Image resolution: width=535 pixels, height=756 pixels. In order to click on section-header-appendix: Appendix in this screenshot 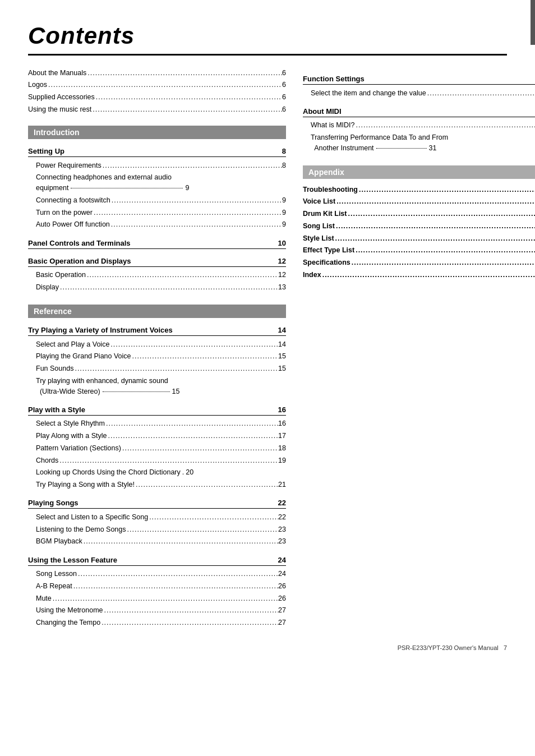, I will do `click(419, 172)`.